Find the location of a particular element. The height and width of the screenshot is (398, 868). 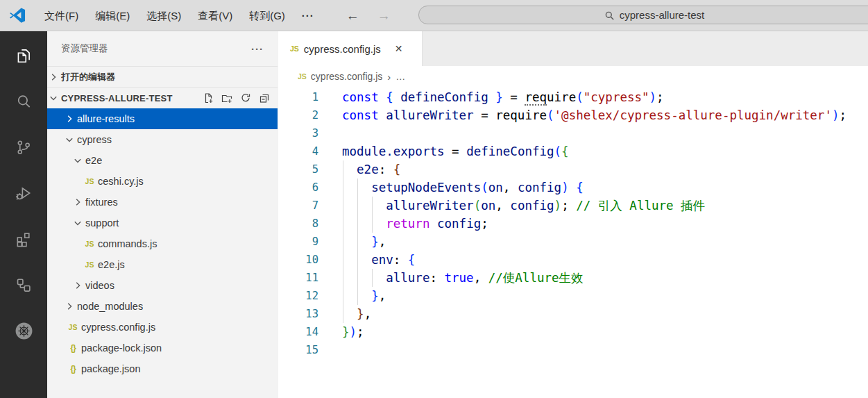

code-line-8: 8 return config; is located at coordinates (573, 224).